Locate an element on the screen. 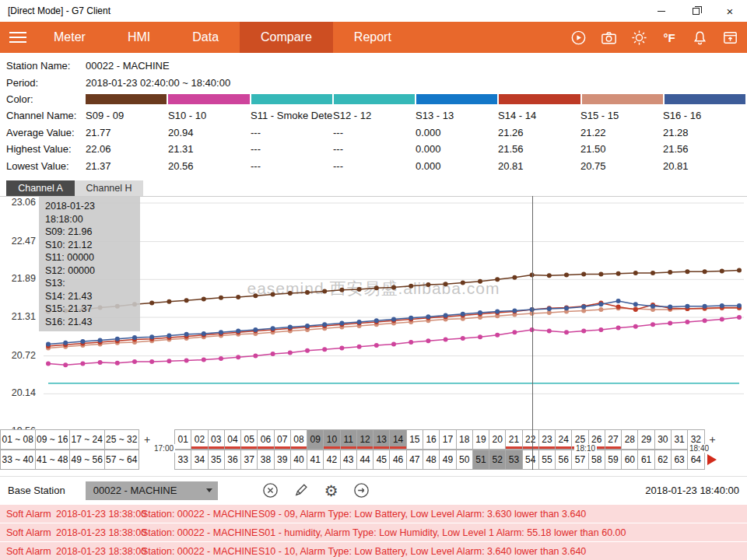 The width and height of the screenshot is (747, 560). lowest-value-label: Lowest Value: is located at coordinates (43, 166).